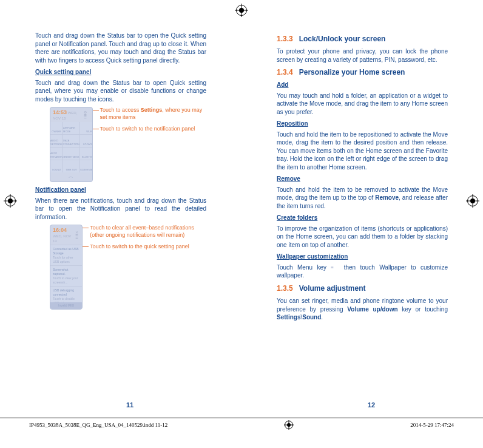  Describe the element at coordinates (153, 129) in the screenshot. I see `callout-switch-panel: Touch to switch to the notification pane…` at that location.